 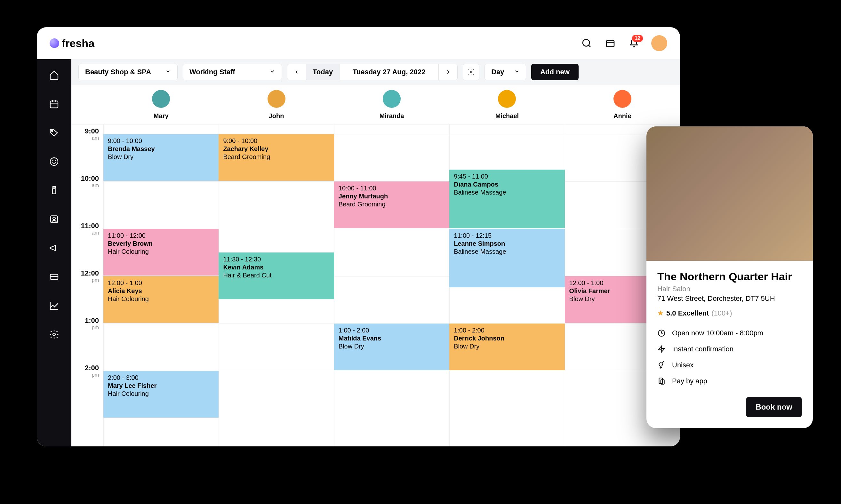 What do you see at coordinates (662, 381) in the screenshot?
I see `mobile-pay-icon` at bounding box center [662, 381].